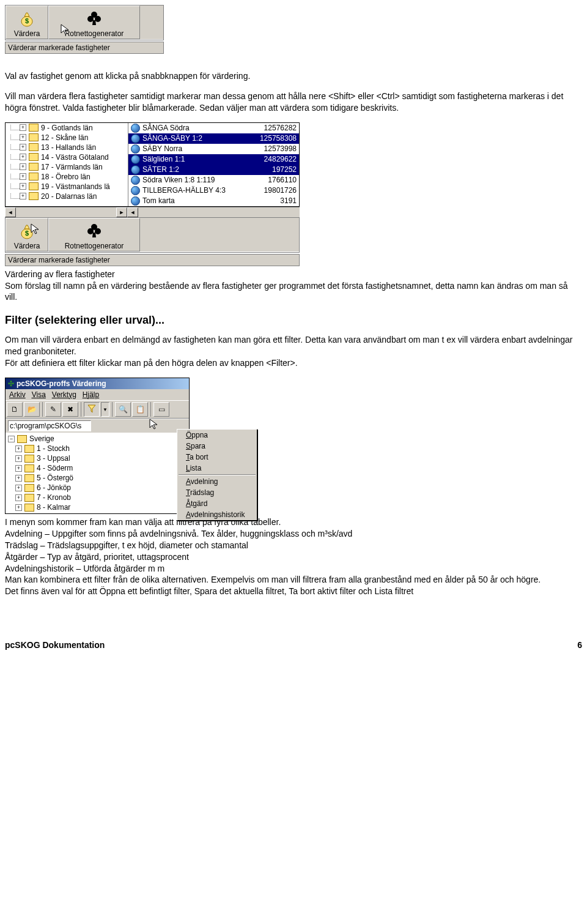 This screenshot has width=587, height=924. I want to click on path-input, so click(50, 426).